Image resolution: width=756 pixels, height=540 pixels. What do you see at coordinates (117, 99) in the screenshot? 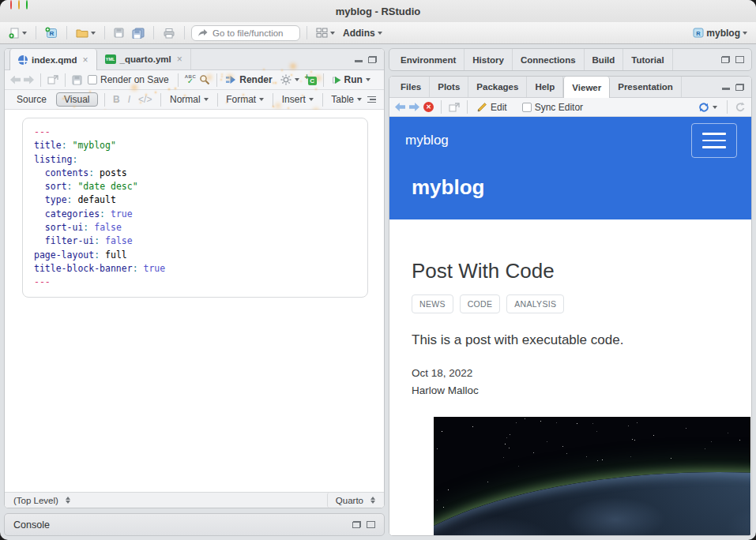
I see `bold-button: B` at bounding box center [117, 99].